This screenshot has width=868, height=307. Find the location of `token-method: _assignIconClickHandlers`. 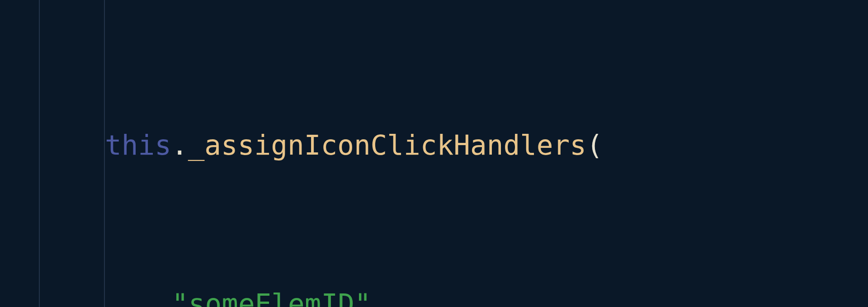

token-method: _assignIconClickHandlers is located at coordinates (387, 145).